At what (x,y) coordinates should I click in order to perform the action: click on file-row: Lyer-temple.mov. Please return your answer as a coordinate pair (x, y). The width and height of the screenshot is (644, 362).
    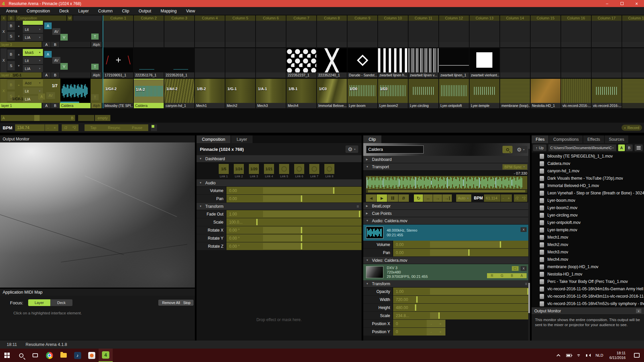
    Looking at the image, I should click on (588, 230).